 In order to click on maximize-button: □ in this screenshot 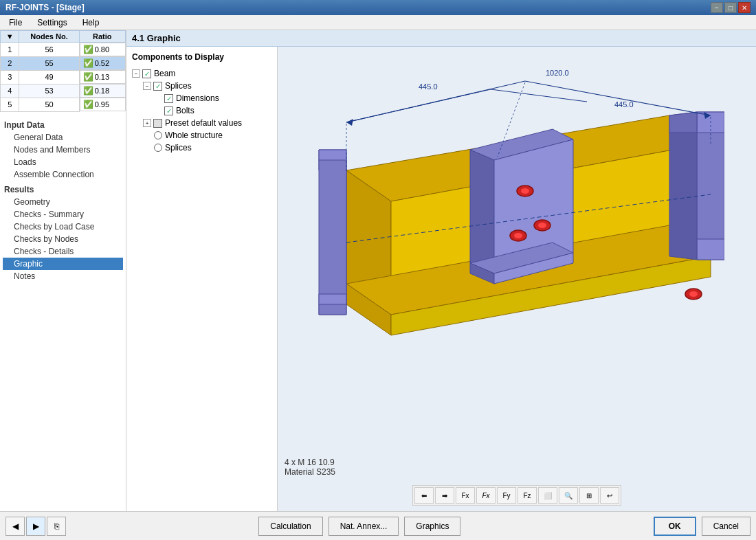, I will do `click(731, 8)`.